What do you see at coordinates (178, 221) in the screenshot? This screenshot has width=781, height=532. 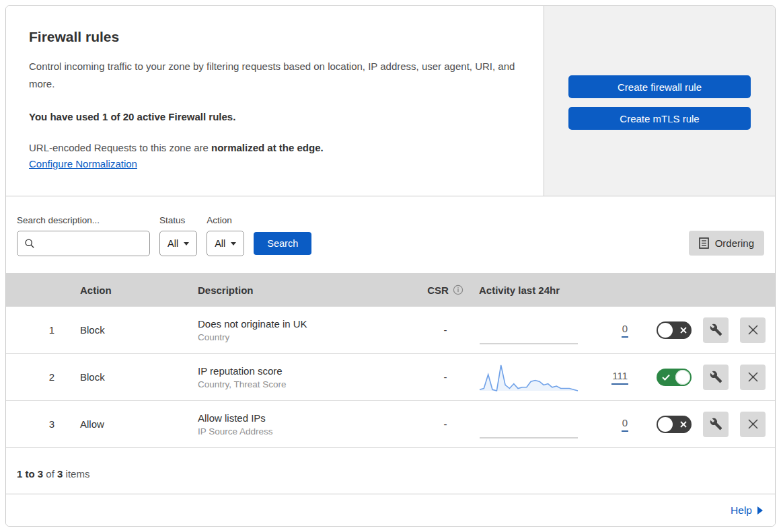 I see `status-label: Status` at bounding box center [178, 221].